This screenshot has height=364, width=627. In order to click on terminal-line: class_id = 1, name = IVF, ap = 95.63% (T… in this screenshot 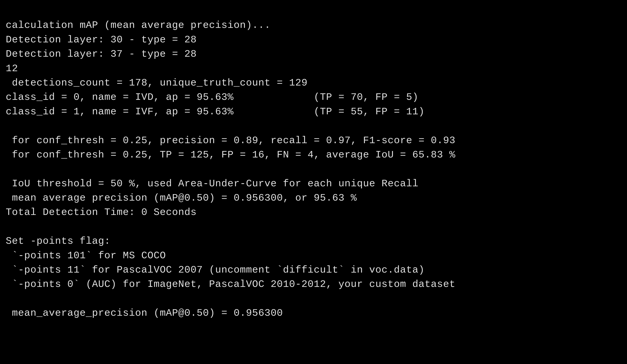, I will do `click(314, 112)`.